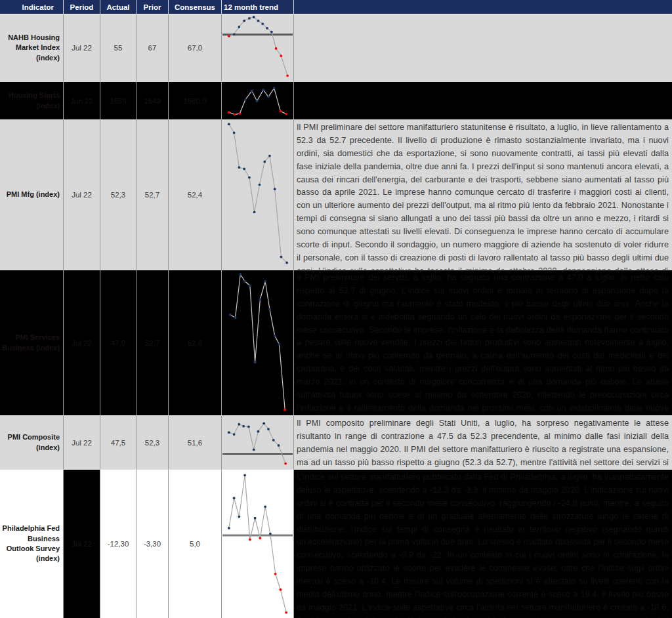 The width and height of the screenshot is (672, 618). What do you see at coordinates (483, 7) in the screenshot?
I see `column-header-comment` at bounding box center [483, 7].